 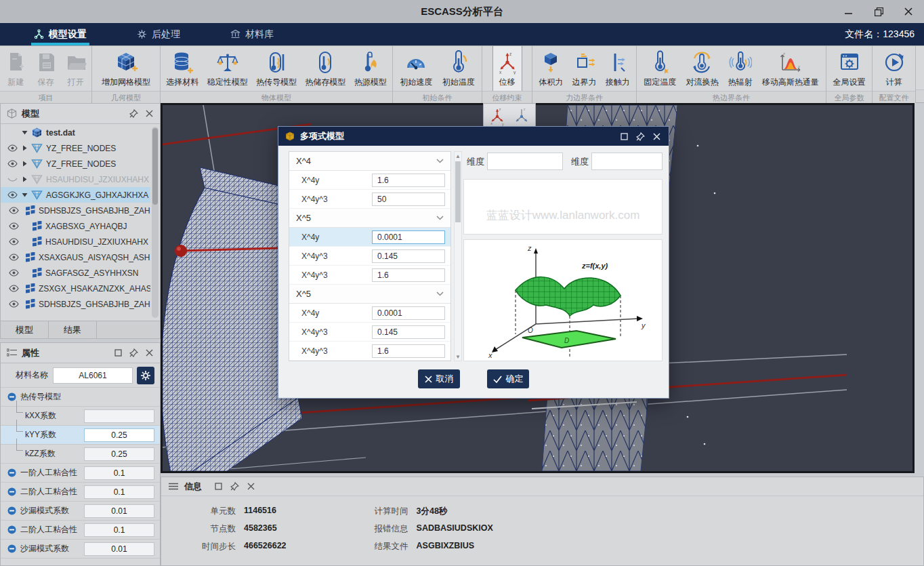 What do you see at coordinates (60, 34) in the screenshot?
I see `tab-model-setup: 模型设置` at bounding box center [60, 34].